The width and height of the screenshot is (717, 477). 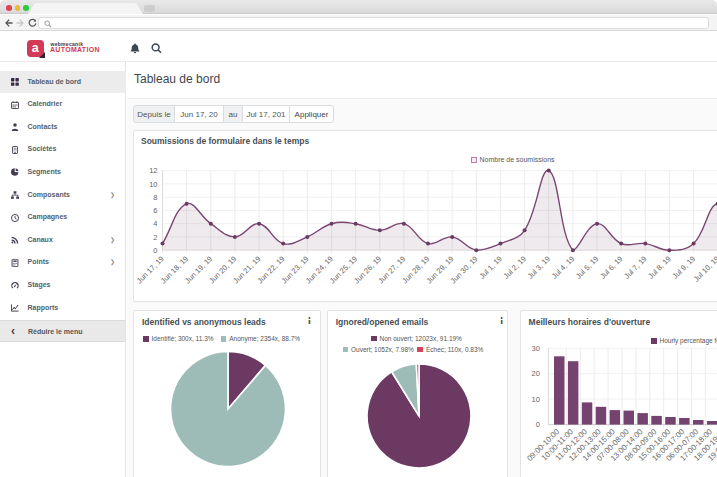 What do you see at coordinates (153, 170) in the screenshot?
I see `svg-text: 12` at bounding box center [153, 170].